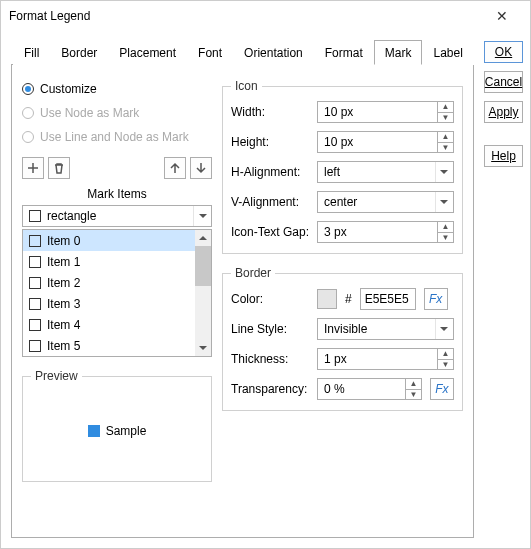  Describe the element at coordinates (386, 202) in the screenshot. I see `valign-select: center` at that location.